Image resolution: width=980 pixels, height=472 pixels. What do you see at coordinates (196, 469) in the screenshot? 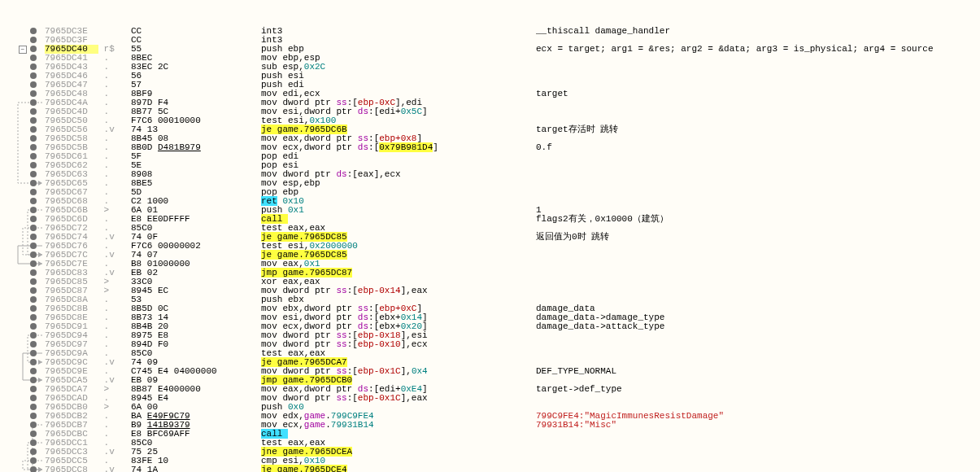
I see `bytes-cell: 74 1A` at bounding box center [196, 469].